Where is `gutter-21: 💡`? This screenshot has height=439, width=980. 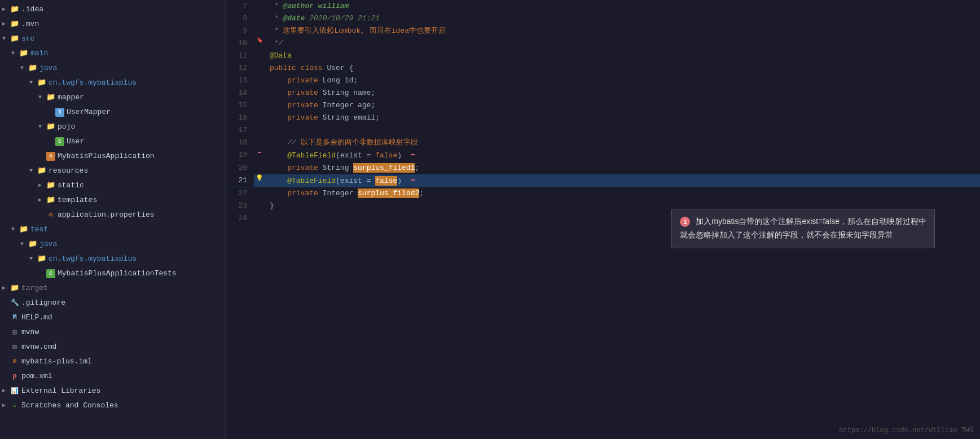
gutter-21: 💡 is located at coordinates (260, 178).